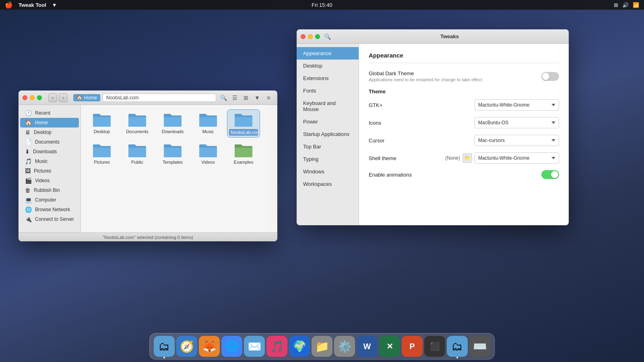 The height and width of the screenshot is (362, 644). I want to click on location-bar: 🏠 Home NoobsLab.com, so click(145, 98).